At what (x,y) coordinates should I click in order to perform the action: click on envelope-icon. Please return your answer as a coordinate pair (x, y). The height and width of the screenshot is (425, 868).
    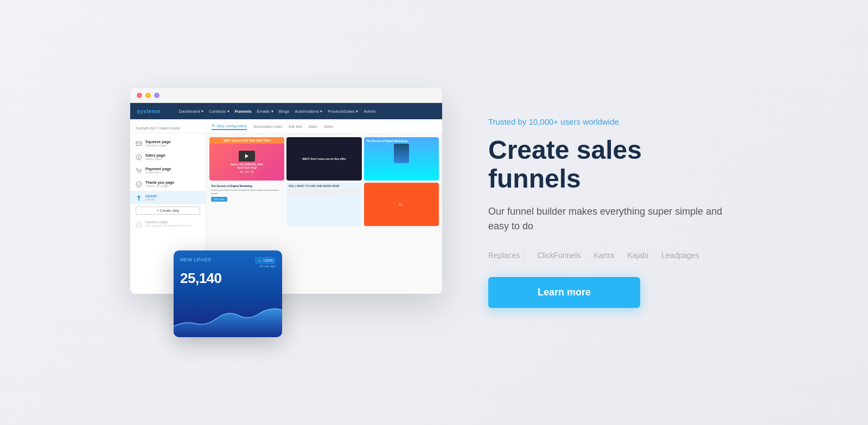
    Looking at the image, I should click on (139, 144).